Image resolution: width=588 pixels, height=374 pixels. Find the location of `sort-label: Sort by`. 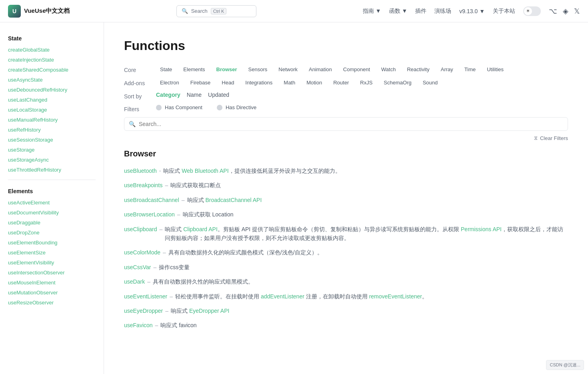

sort-label: Sort by is located at coordinates (140, 96).